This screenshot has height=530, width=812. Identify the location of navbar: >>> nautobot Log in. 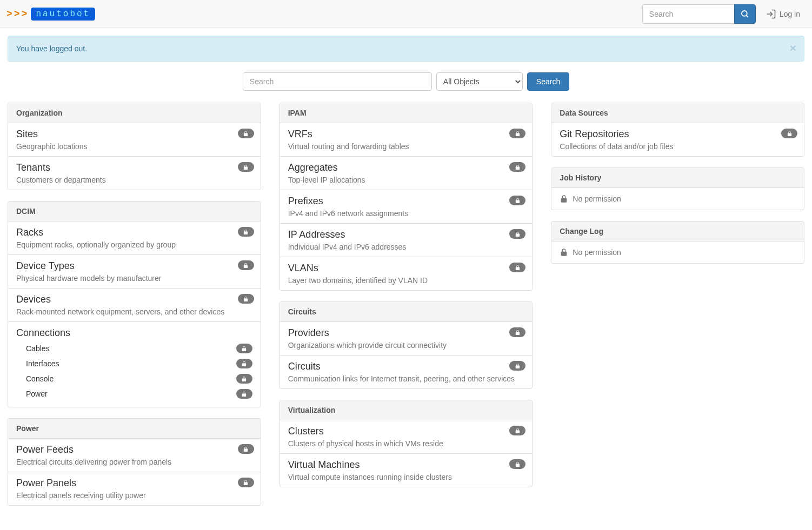
(406, 14).